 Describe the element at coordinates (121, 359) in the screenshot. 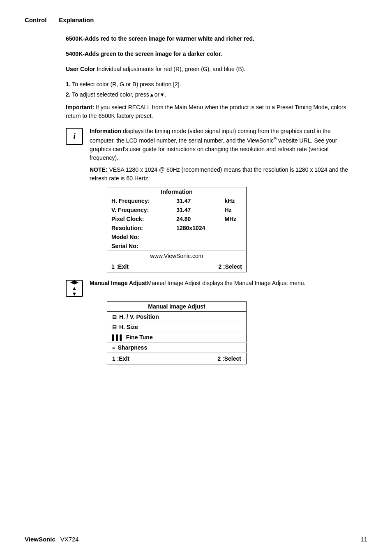

I see `manual-exit-label: 1 :Exit` at that location.